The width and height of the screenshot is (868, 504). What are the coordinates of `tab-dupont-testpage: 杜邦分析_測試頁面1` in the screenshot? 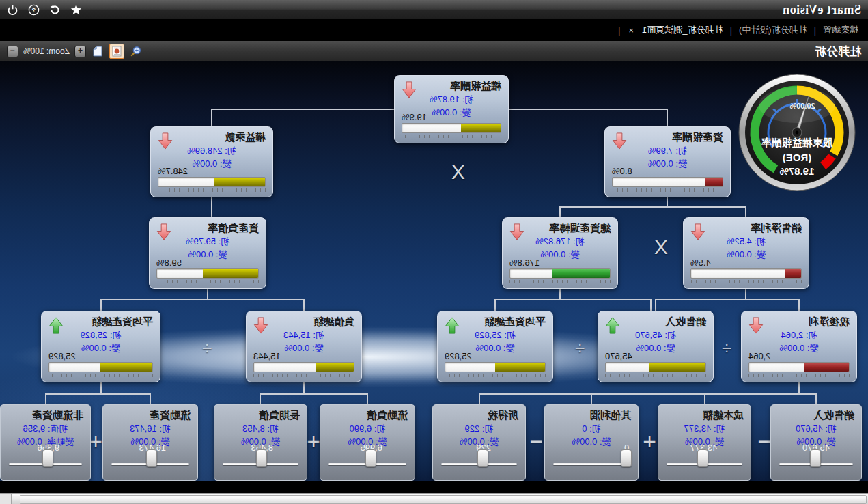 It's located at (682, 30).